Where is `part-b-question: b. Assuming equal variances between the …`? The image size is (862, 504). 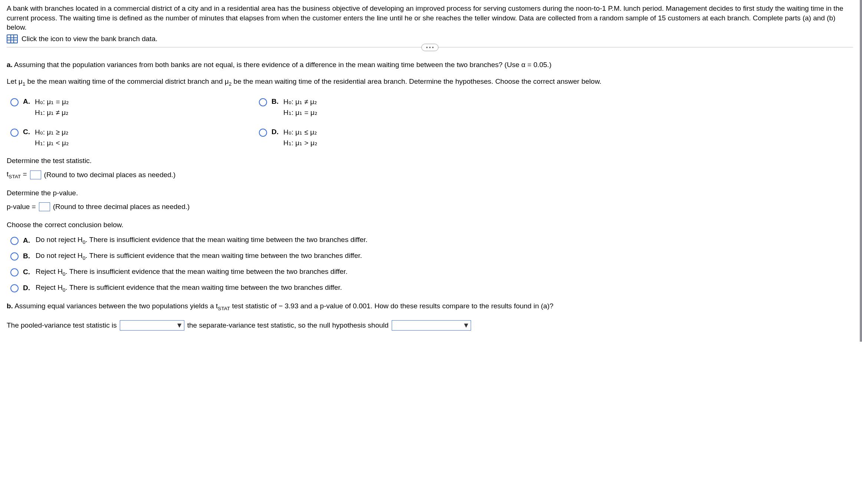 part-b-question: b. Assuming equal variances between the … is located at coordinates (430, 307).